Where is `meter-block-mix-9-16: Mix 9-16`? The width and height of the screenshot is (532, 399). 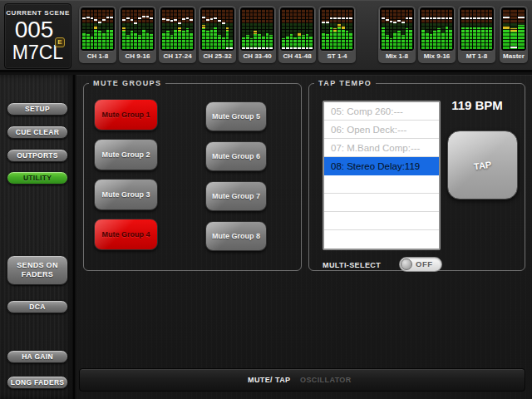
meter-block-mix-9-16: Mix 9-16 is located at coordinates (437, 35).